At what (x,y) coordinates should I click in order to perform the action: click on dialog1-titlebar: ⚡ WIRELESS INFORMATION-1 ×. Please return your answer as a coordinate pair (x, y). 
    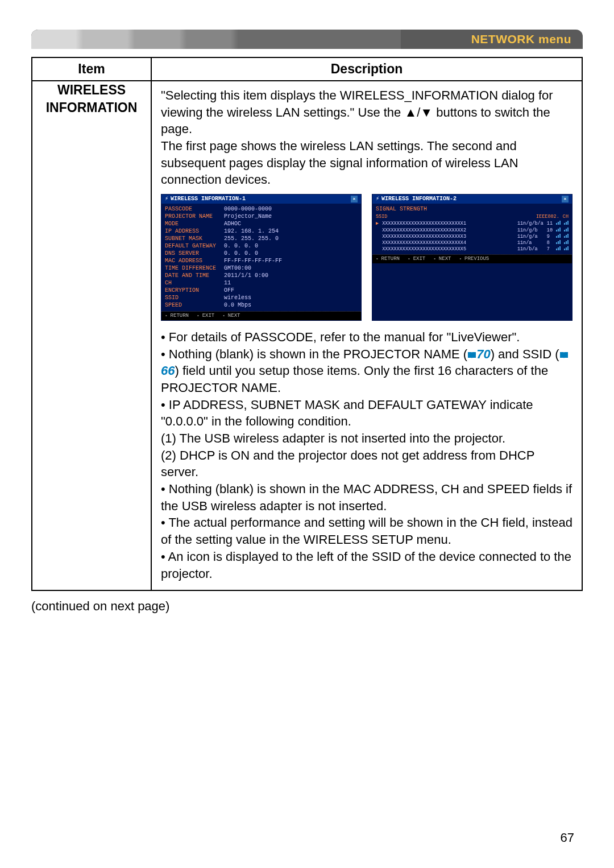
    Looking at the image, I should click on (262, 199).